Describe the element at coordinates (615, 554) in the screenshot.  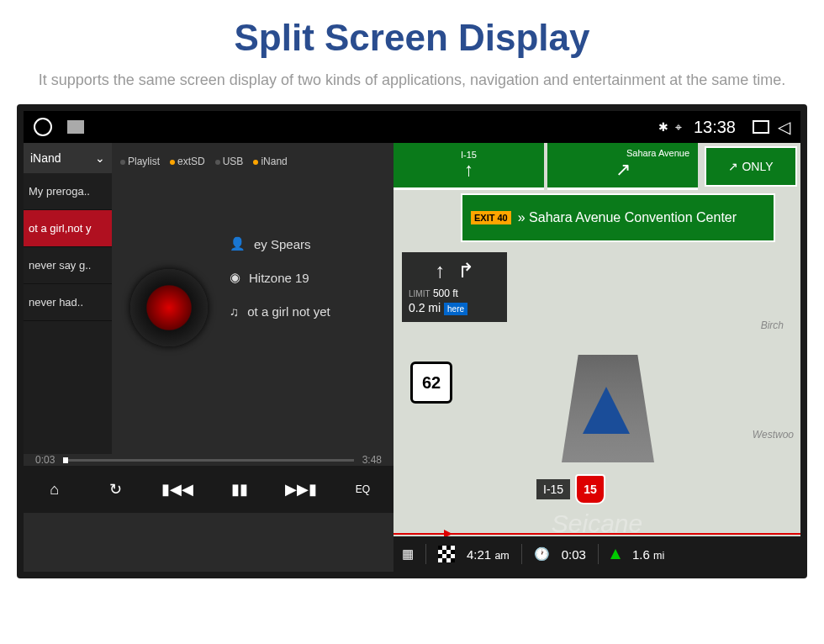
I see `next-turn-icon` at that location.